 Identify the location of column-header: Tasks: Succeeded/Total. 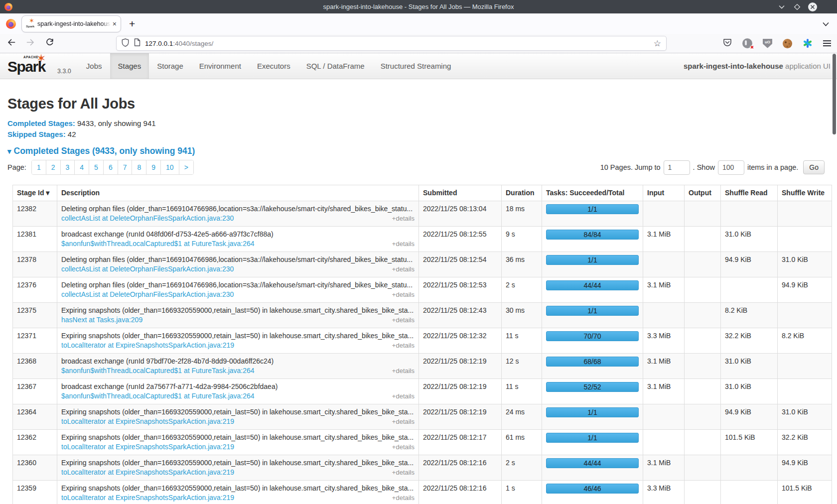
(593, 193).